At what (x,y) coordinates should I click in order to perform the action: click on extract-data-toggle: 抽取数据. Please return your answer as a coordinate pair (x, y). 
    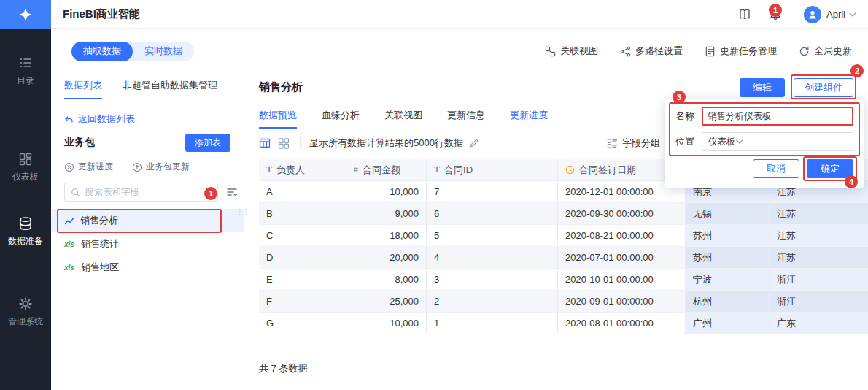
    Looking at the image, I should click on (102, 51).